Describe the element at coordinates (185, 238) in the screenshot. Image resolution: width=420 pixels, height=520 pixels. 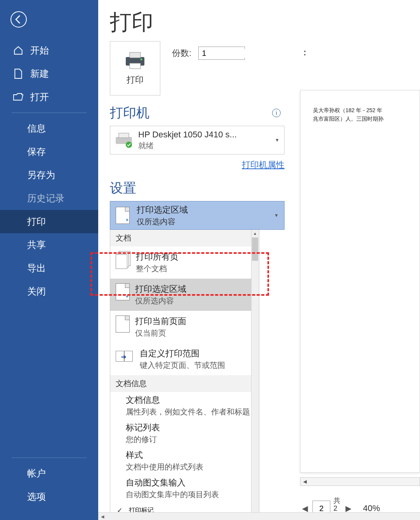
I see `dropdown-group-doc: 文档` at that location.